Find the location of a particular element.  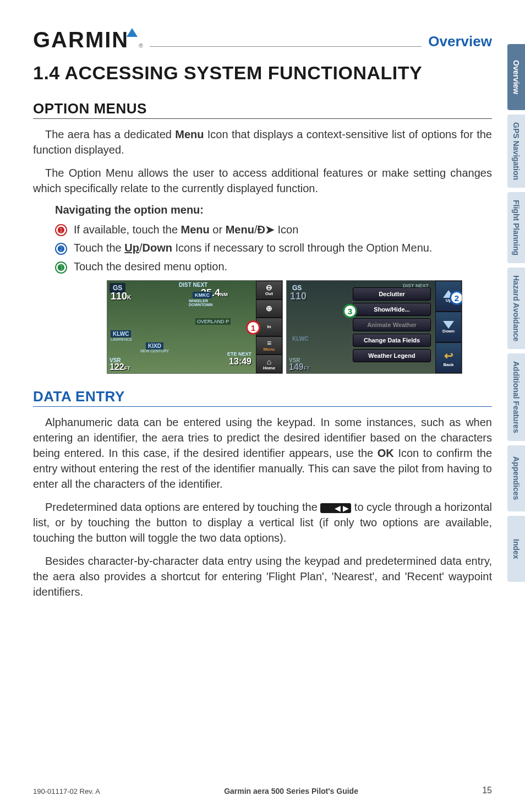

steps-list: ➊ If available, touch the Menu or Menu/Ð… is located at coordinates (274, 248).